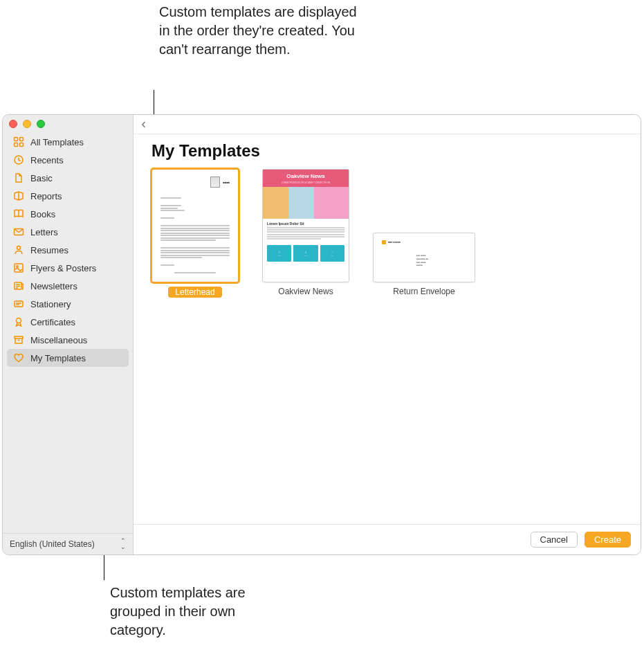  I want to click on sidebar-item-label: Basic, so click(42, 179).